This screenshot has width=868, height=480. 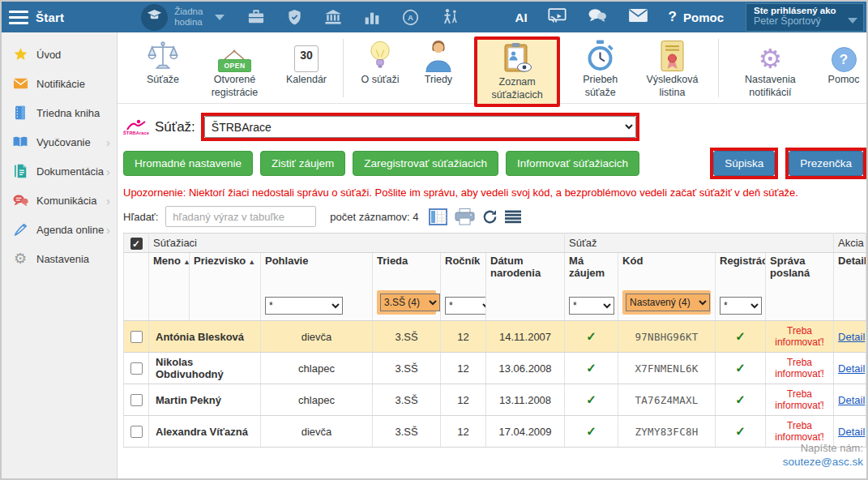 What do you see at coordinates (696, 17) in the screenshot?
I see `help-button: ? Pomoc` at bounding box center [696, 17].